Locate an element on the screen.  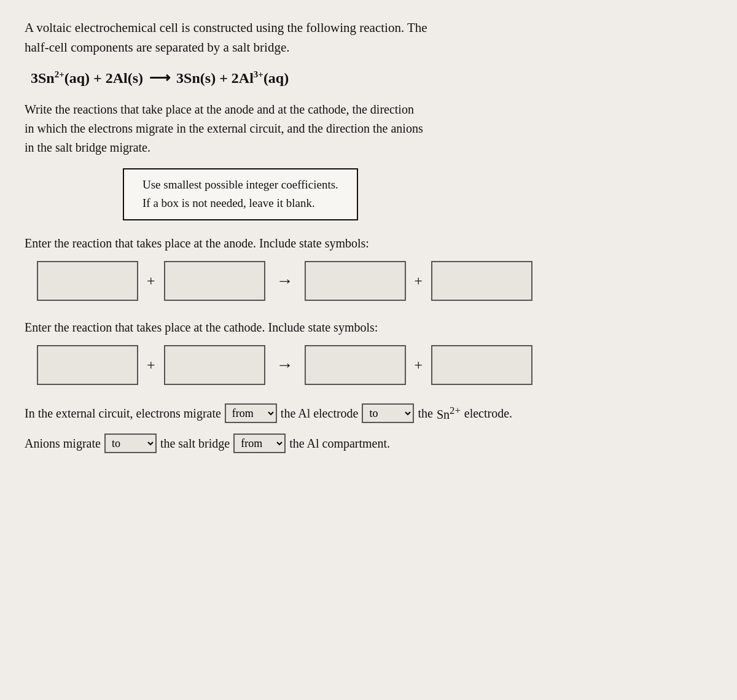
eq-right: 3Sn(s) + 2Al3+(aq) is located at coordinates (232, 78).